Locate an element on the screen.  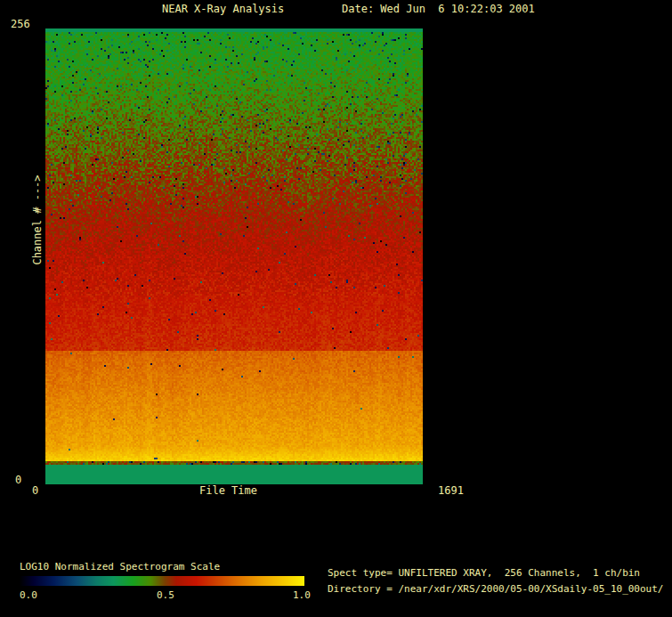
colorbar-tick-min: 0.0 is located at coordinates (28, 596).